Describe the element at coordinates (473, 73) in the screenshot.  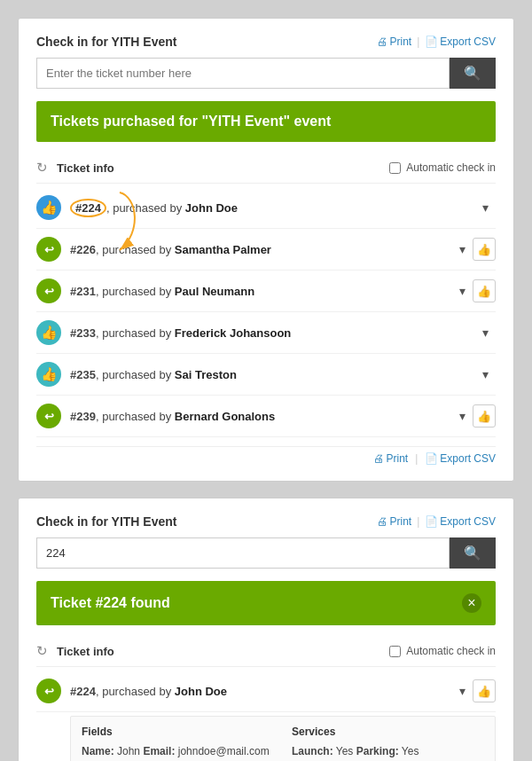
I see `search-icon-1: 🔍` at that location.